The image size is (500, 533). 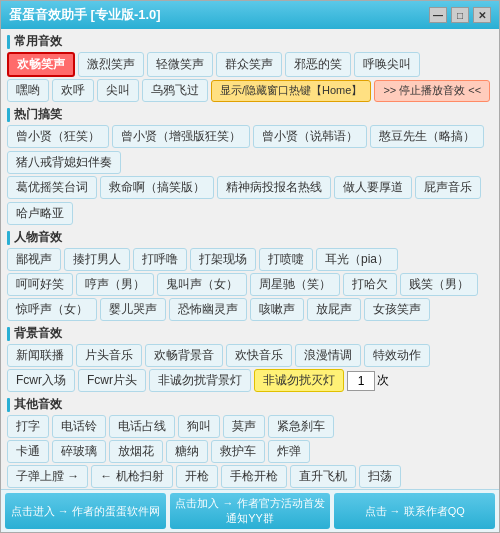 I want to click on btn-feichangwu2: 非诚勿扰灭灯, so click(x=299, y=380).